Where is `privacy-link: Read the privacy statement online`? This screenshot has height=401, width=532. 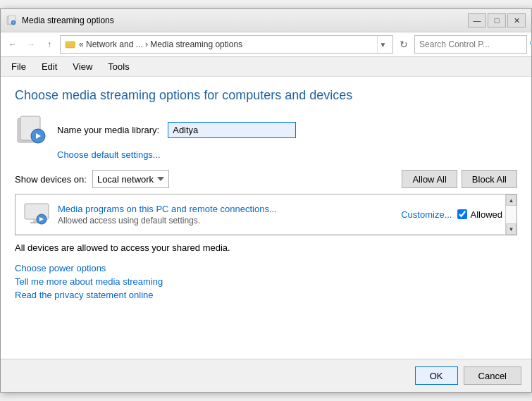 privacy-link: Read the privacy statement online is located at coordinates (266, 295).